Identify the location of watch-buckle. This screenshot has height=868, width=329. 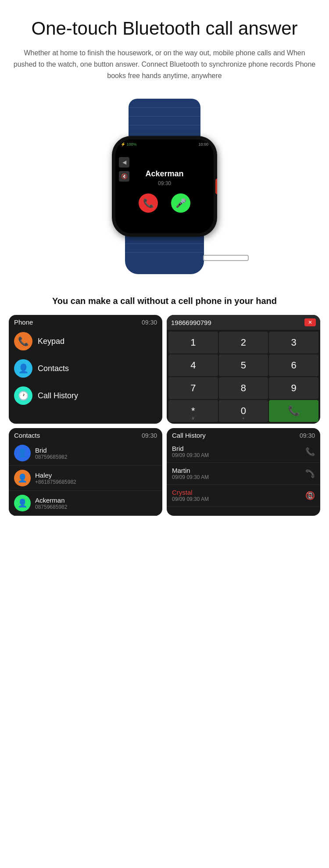
(226, 258).